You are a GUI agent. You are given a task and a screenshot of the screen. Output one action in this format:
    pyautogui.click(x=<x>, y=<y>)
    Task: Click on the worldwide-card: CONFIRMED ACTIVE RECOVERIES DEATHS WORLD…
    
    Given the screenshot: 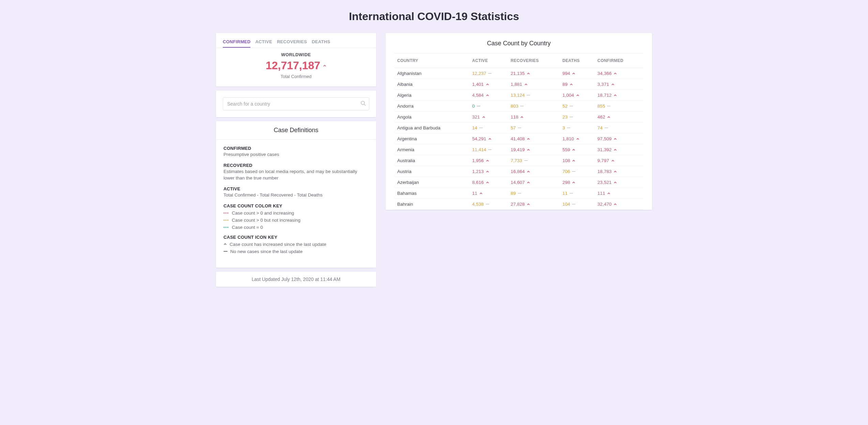 What is the action you would take?
    pyautogui.click(x=296, y=60)
    